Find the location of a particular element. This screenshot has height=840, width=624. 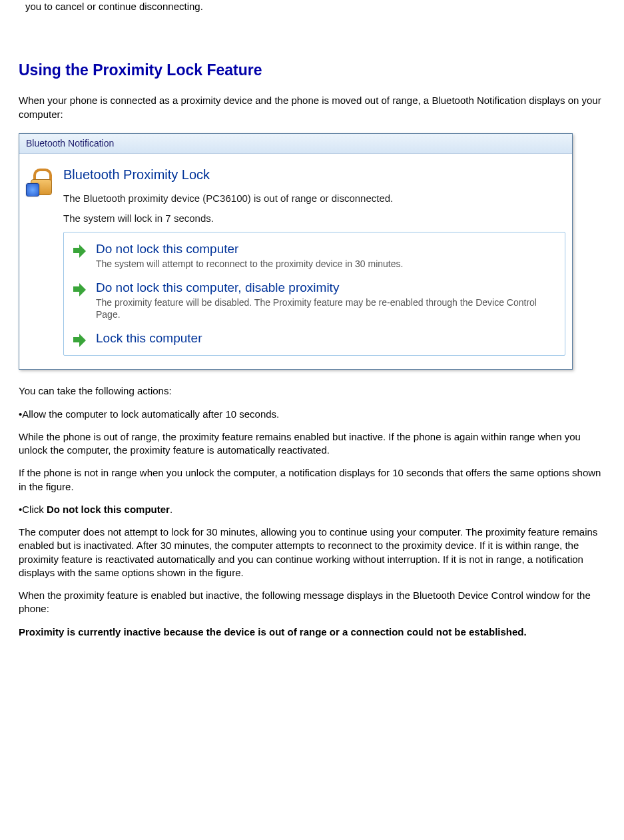

option-do-not-lock: Do not lock this computer The system wil… is located at coordinates (314, 257).